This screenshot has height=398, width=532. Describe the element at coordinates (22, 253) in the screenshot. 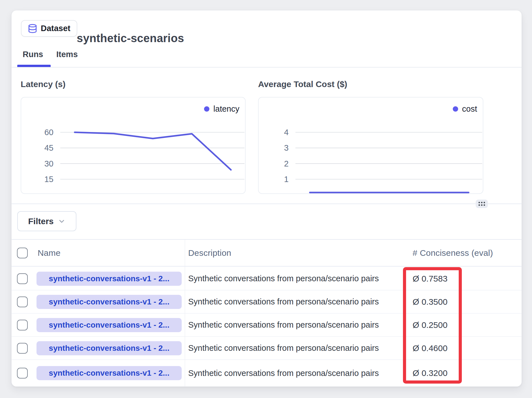

I see `select-all-checkbox` at that location.